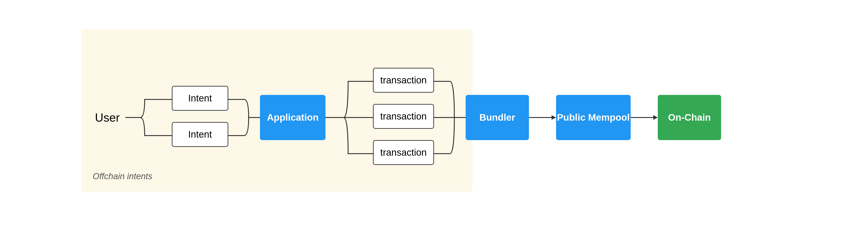 This screenshot has width=868, height=235. What do you see at coordinates (200, 134) in the screenshot?
I see `intent2-node: Intent` at bounding box center [200, 134].